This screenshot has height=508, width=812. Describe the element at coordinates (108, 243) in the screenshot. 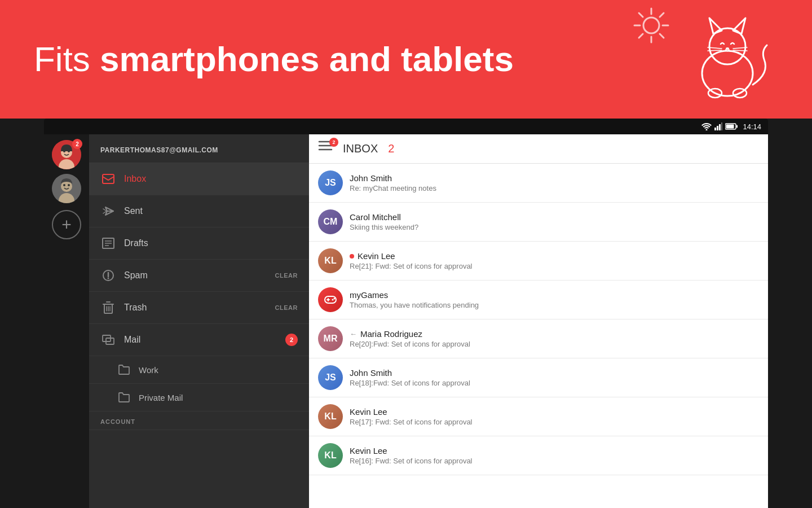

I see `drafts-icon` at that location.